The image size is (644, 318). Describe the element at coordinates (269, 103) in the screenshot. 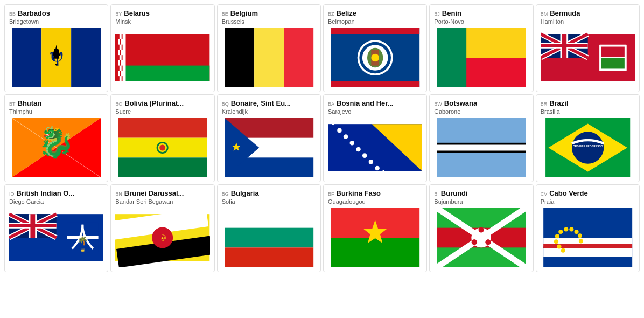

I see `card-header: BQ Bonaire, Sint Eu...` at that location.